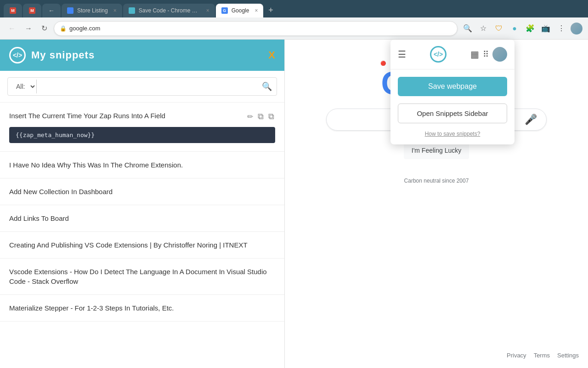  I want to click on snippet-title: Vscode Extensions - How Do I Detect The …, so click(138, 276).